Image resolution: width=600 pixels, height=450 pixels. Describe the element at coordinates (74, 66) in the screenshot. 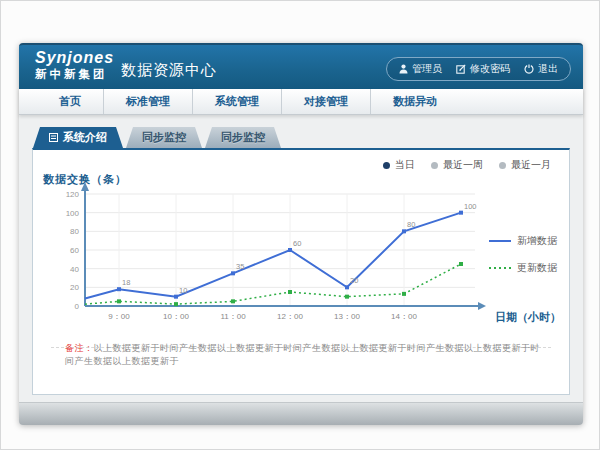

I see `brand-logo: Synjones 新中新集团` at that location.